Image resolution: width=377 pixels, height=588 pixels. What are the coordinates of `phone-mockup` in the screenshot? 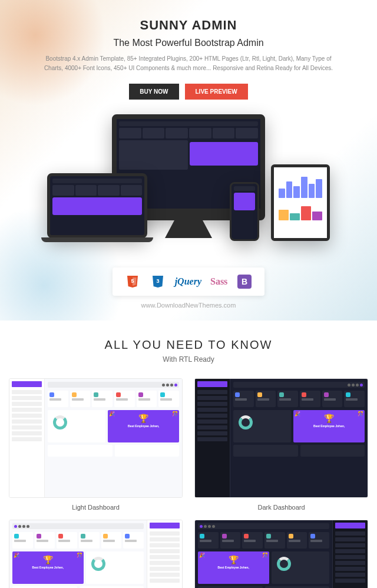 It's located at (244, 212).